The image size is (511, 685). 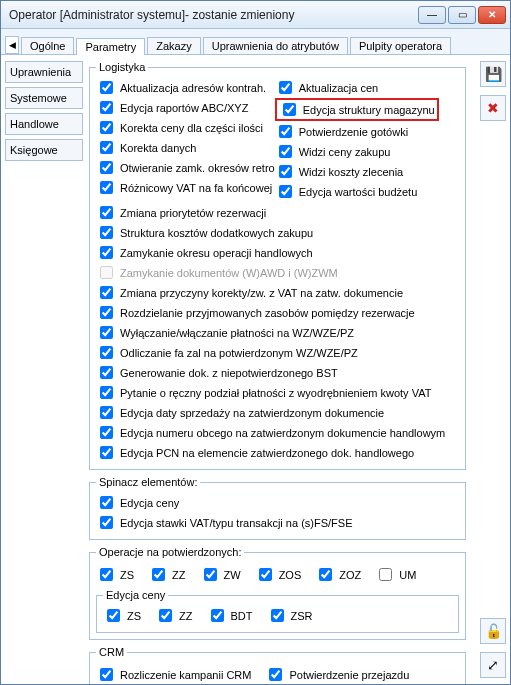 What do you see at coordinates (44, 150) in the screenshot?
I see `sidebar-ksiegowe: Księgowe` at bounding box center [44, 150].